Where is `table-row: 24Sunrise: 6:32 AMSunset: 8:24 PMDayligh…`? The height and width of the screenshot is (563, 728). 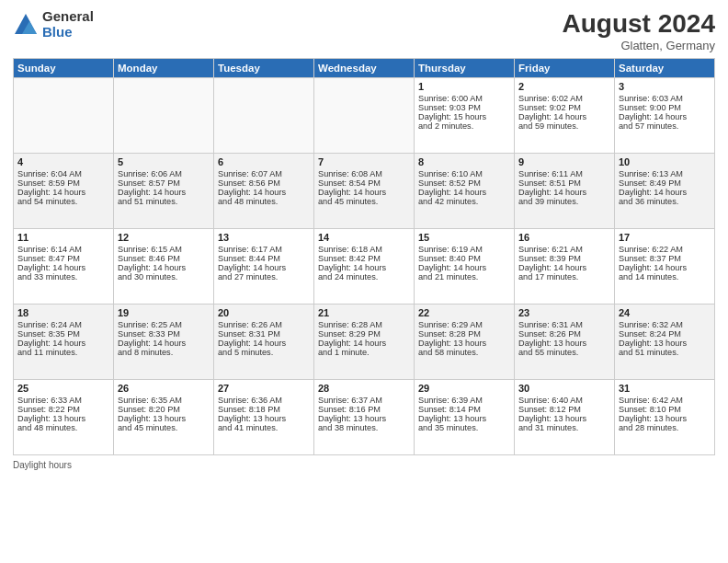
table-row: 24Sunrise: 6:32 AMSunset: 8:24 PMDayligh… is located at coordinates (665, 342).